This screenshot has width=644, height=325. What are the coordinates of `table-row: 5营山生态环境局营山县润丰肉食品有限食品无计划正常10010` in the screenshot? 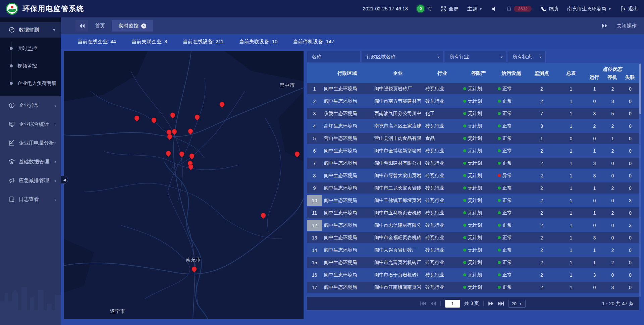 It's located at (473, 138).